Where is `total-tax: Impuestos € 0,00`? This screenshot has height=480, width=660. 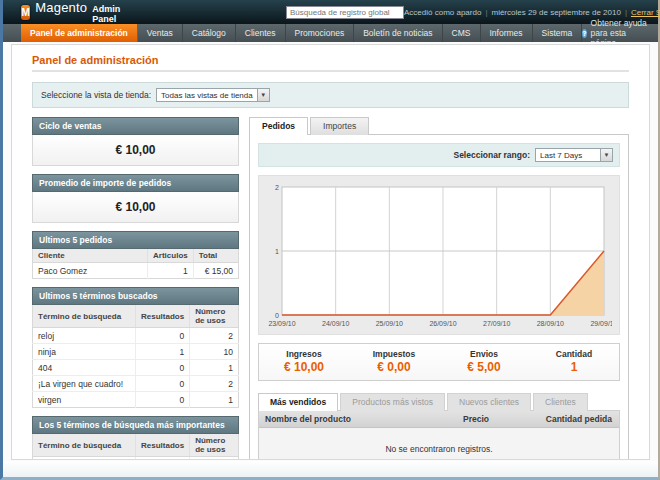 total-tax: Impuestos € 0,00 is located at coordinates (394, 362).